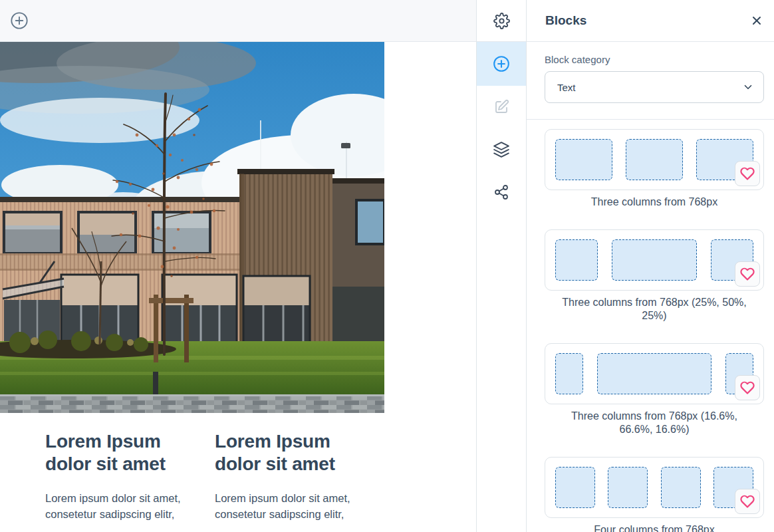 The height and width of the screenshot is (532, 774). Describe the element at coordinates (501, 192) in the screenshot. I see `share-icon` at that location.